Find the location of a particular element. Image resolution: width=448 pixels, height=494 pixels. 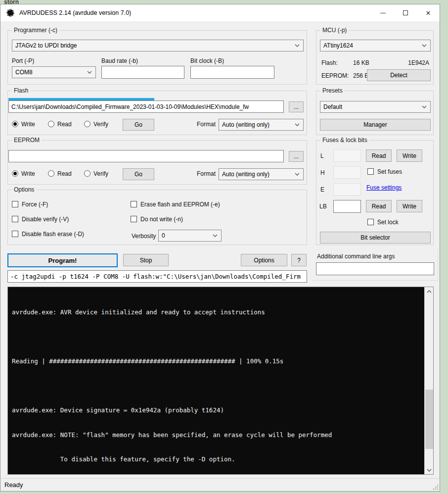

options-button: Options is located at coordinates (264, 260).